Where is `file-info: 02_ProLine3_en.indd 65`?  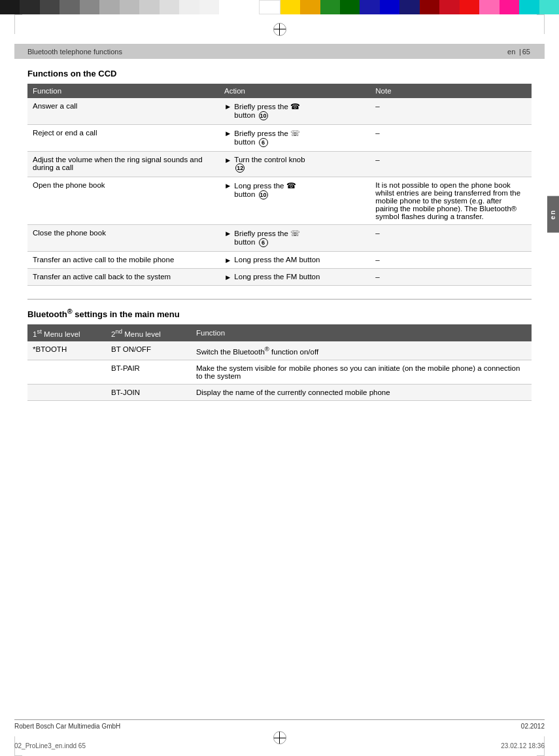
file-info: 02_ProLine3_en.indd 65 is located at coordinates (50, 746).